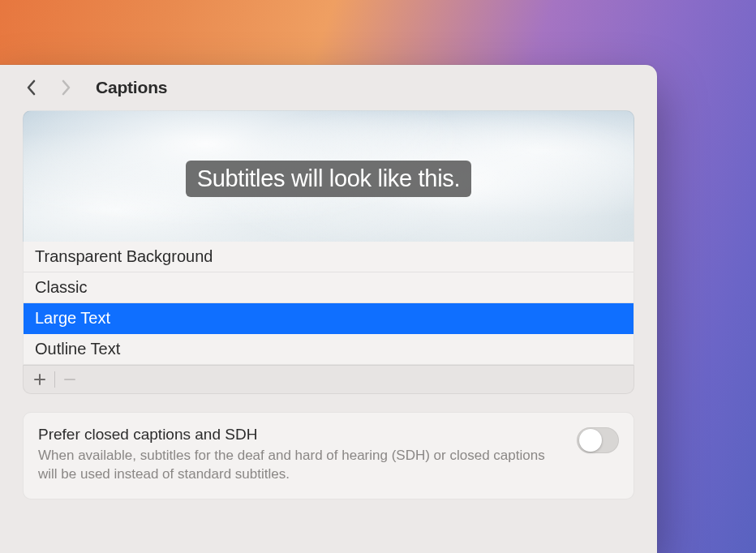  What do you see at coordinates (301, 465) in the screenshot?
I see `prefer-sdh-description: When available, subtitles for the deaf a…` at bounding box center [301, 465].